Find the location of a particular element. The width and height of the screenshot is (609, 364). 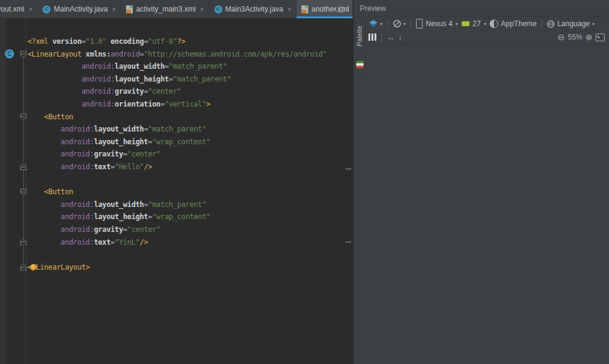

globe-icon is located at coordinates (551, 24).